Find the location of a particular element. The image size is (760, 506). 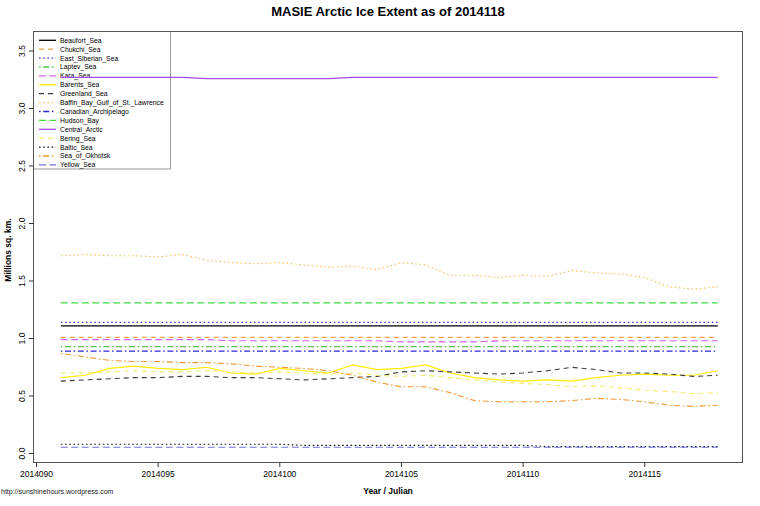

series-line-Kara_Sea is located at coordinates (390, 341).